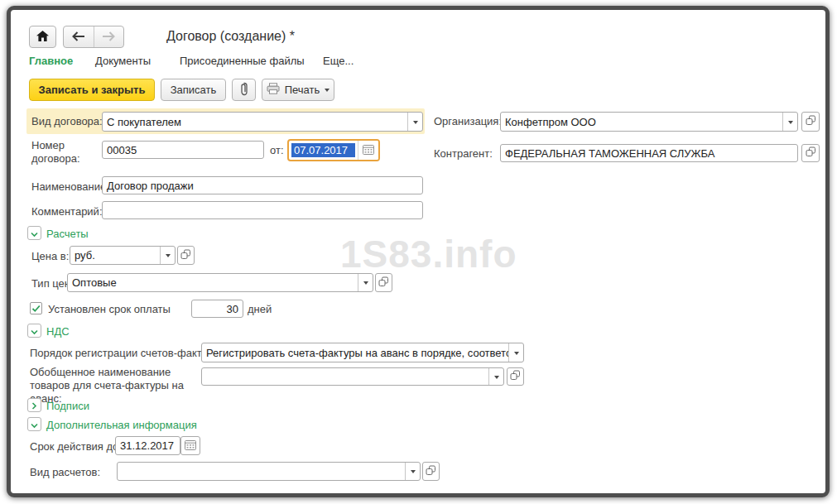 Image resolution: width=837 pixels, height=504 pixels. Describe the element at coordinates (185, 255) in the screenshot. I see `currency-open-button` at that location.